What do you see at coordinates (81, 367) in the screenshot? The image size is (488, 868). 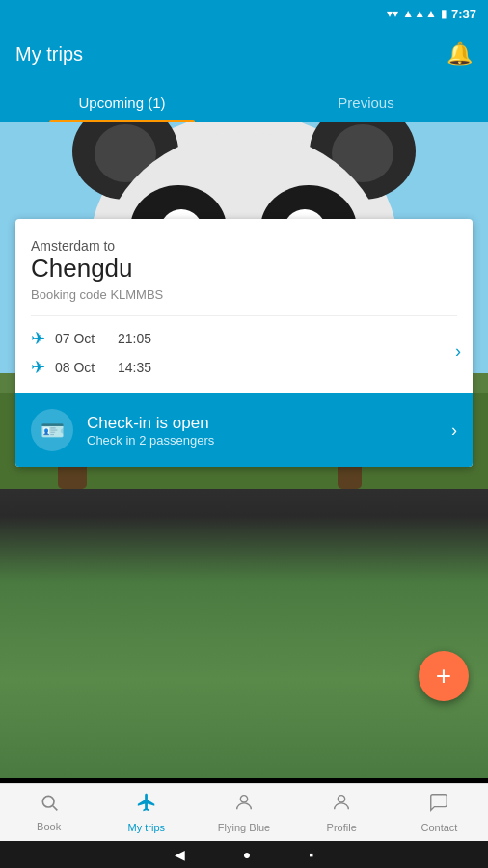 I see `flight-date-2: 08 Oct` at bounding box center [81, 367].